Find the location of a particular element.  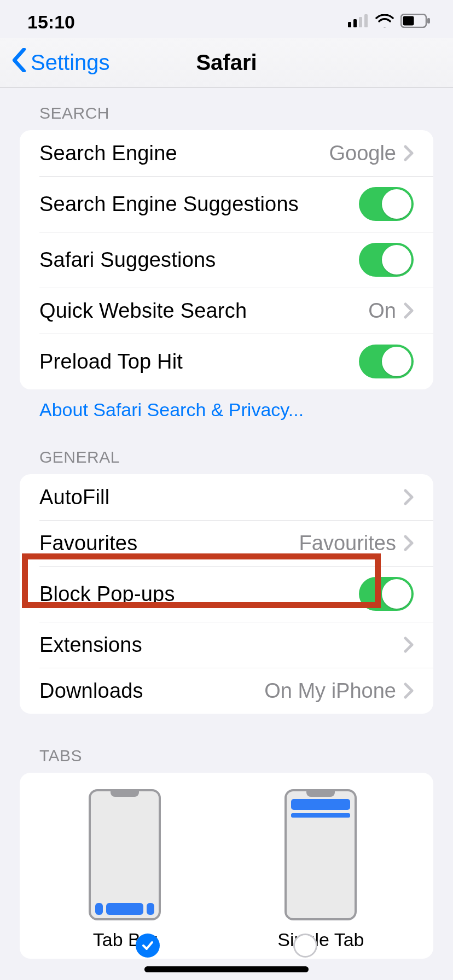

toggle-preload-top-hit is located at coordinates (386, 361).